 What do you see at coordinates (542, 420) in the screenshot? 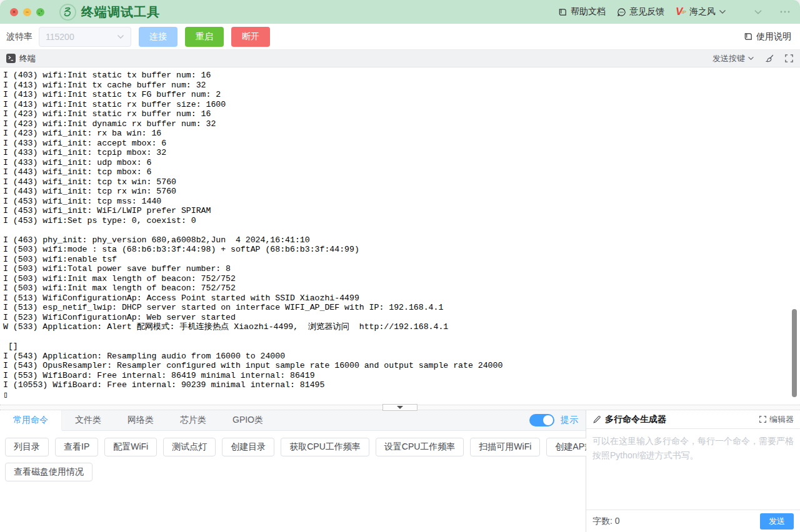
I see `hint-toggle` at bounding box center [542, 420].